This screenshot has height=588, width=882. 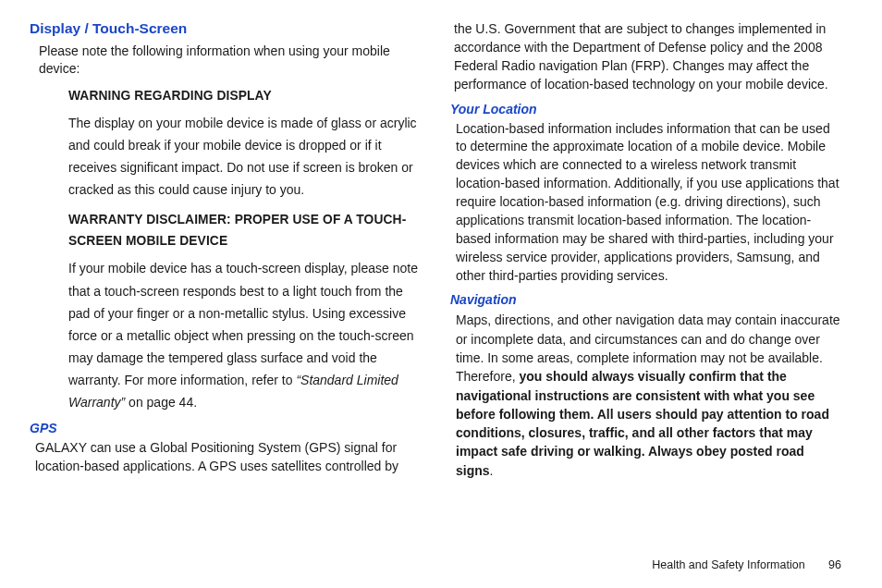 I want to click on gps-continuation-paragraph: the U.S. Government that are subject to …, so click(x=649, y=57).